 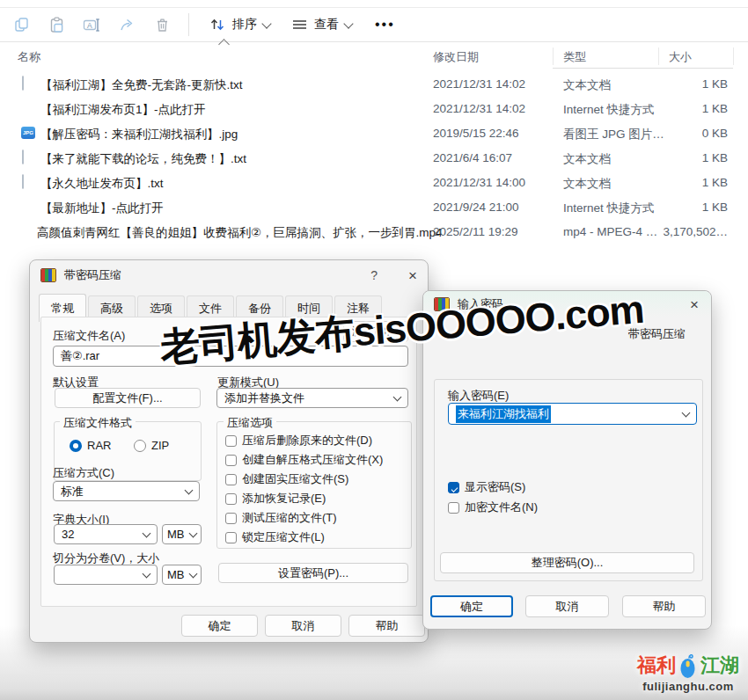 What do you see at coordinates (151, 445) in the screenshot?
I see `radio-zip: ZIP` at bounding box center [151, 445].